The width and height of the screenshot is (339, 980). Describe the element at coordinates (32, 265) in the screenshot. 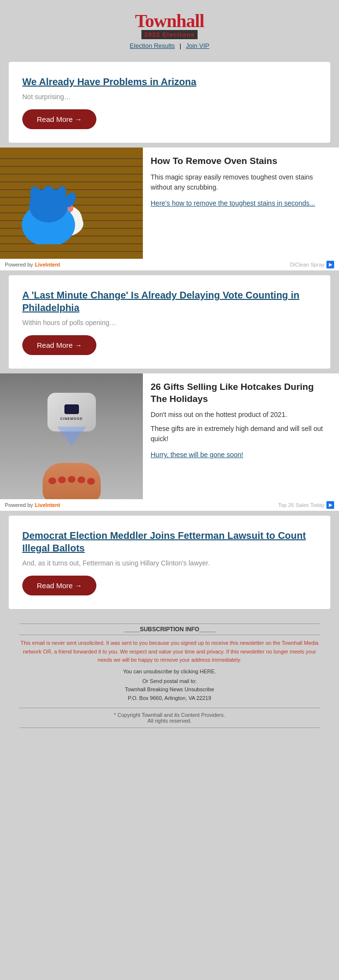

I see `powered-by-1: Powered by LiveIntent` at that location.